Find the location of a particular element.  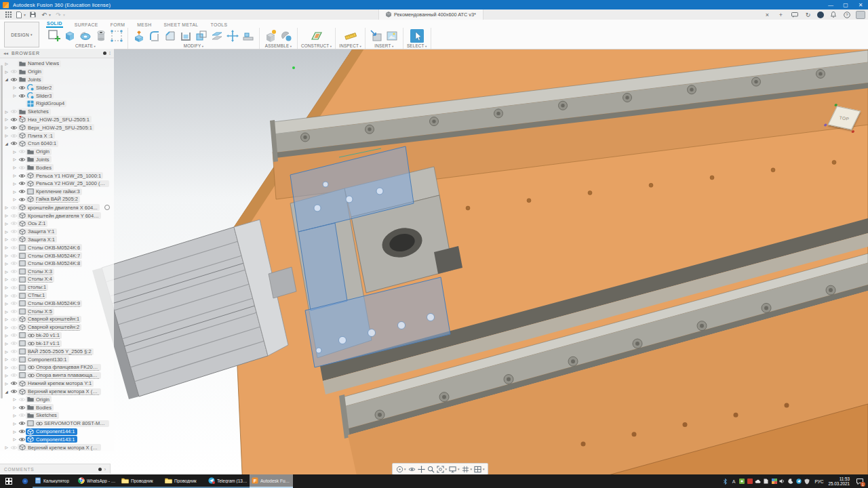

grid-snaps-icon is located at coordinates (465, 469).